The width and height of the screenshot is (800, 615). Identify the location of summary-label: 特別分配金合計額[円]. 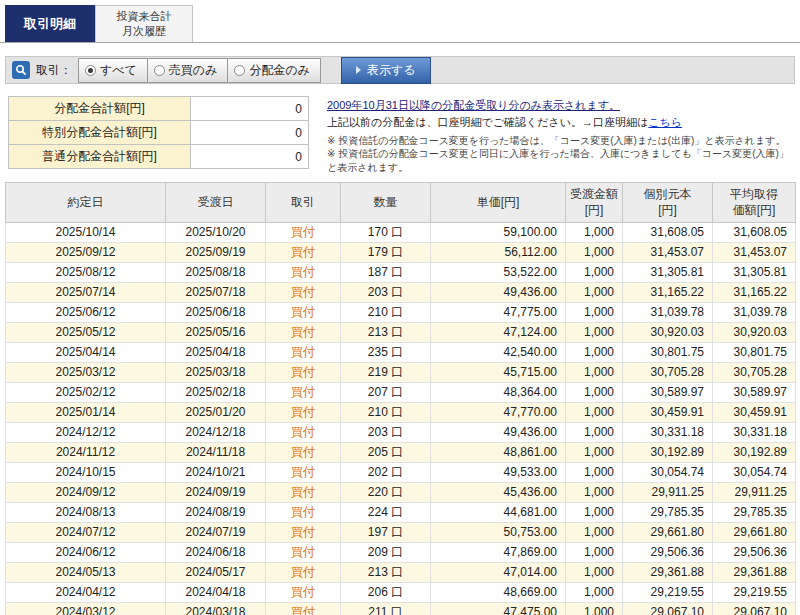
(100, 133).